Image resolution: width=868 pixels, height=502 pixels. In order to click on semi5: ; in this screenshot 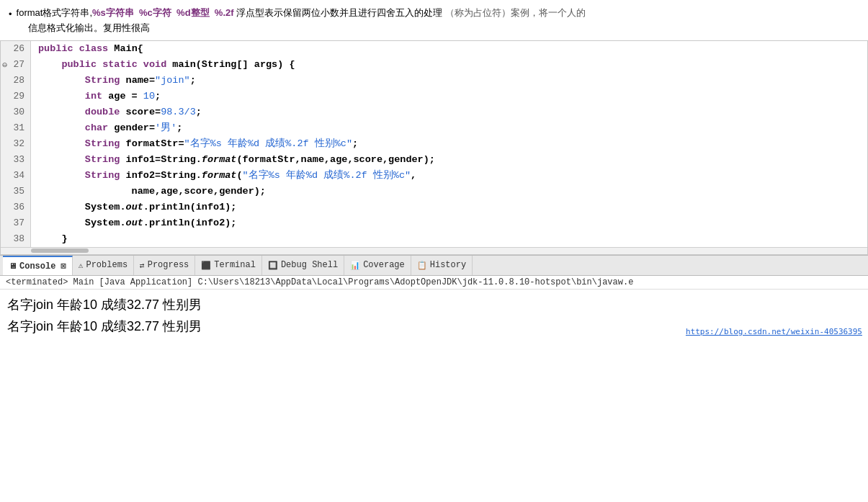, I will do `click(355, 144)`.